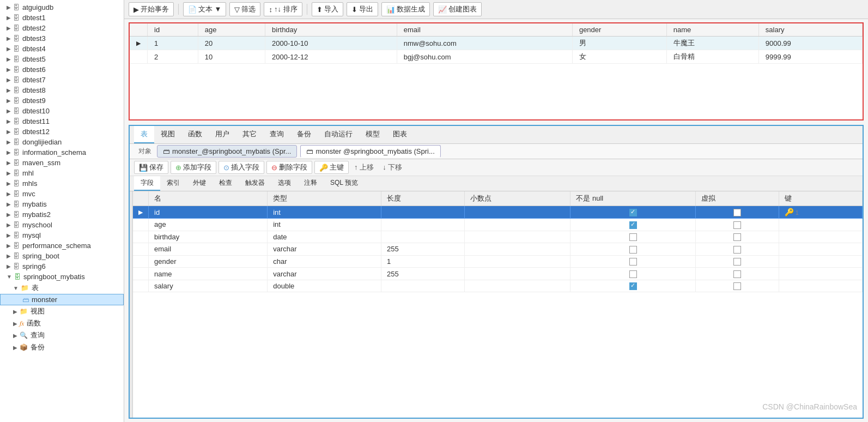  What do you see at coordinates (231, 30) in the screenshot?
I see `col-age: age` at bounding box center [231, 30].